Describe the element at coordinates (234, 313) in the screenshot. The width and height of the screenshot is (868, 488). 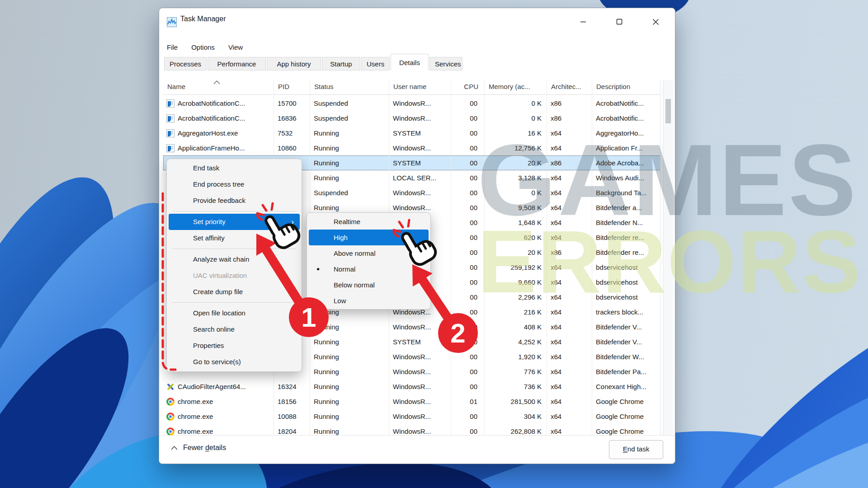
I see `menu-item-open-file-location: Open file location` at that location.